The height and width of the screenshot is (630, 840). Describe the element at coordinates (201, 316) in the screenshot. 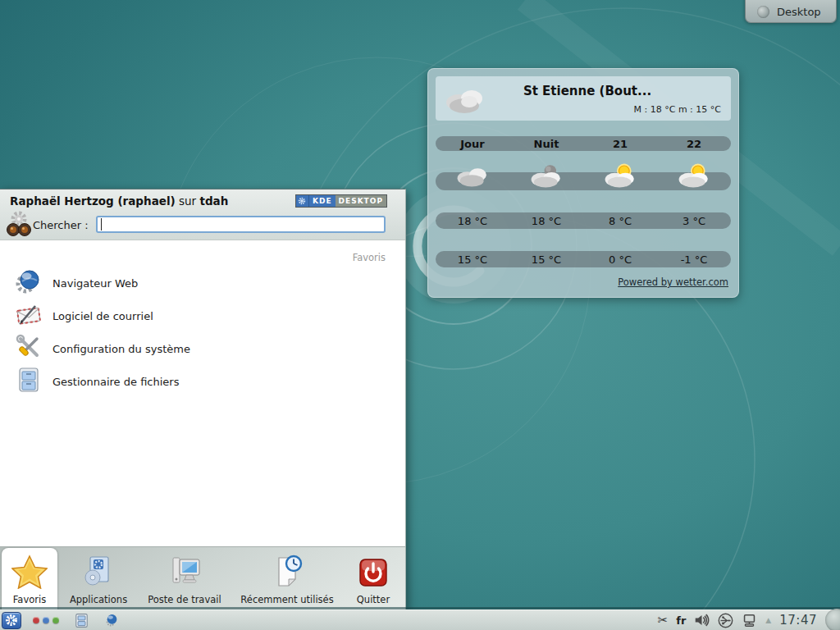

I see `menu-item-mail: Logiciel de courriel` at that location.